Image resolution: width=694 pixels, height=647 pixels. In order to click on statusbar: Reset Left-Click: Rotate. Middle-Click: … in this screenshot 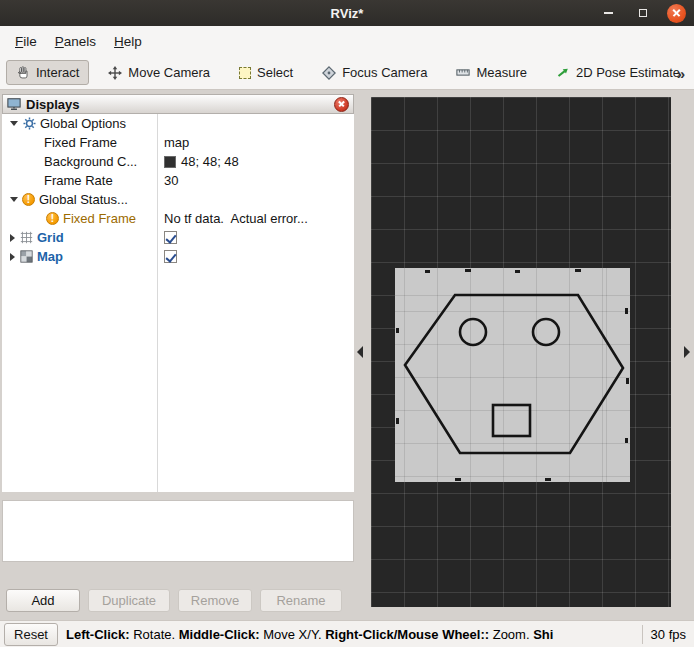, I will do `click(347, 634)`.